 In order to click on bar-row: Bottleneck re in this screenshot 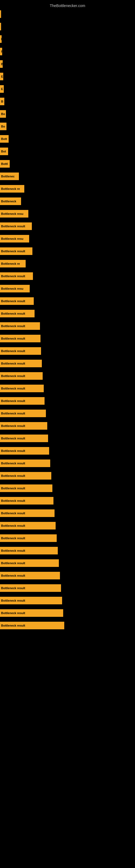, I will do `click(68, 189)`.